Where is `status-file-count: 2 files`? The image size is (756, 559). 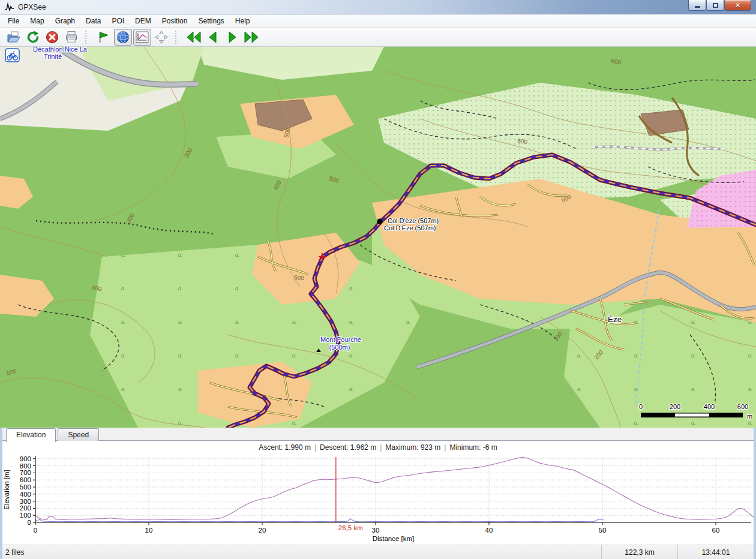
status-file-count: 2 files is located at coordinates (302, 552).